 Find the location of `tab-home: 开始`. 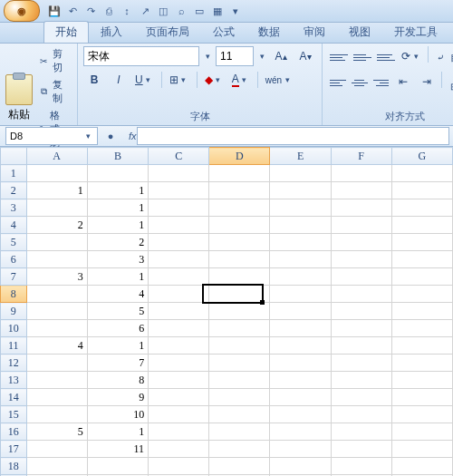

tab-home: 开始 is located at coordinates (66, 32).